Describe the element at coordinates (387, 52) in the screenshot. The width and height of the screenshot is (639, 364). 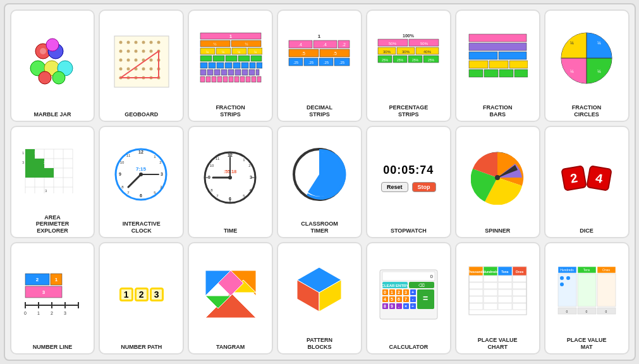
I see `svg-text: 30%` at that location.